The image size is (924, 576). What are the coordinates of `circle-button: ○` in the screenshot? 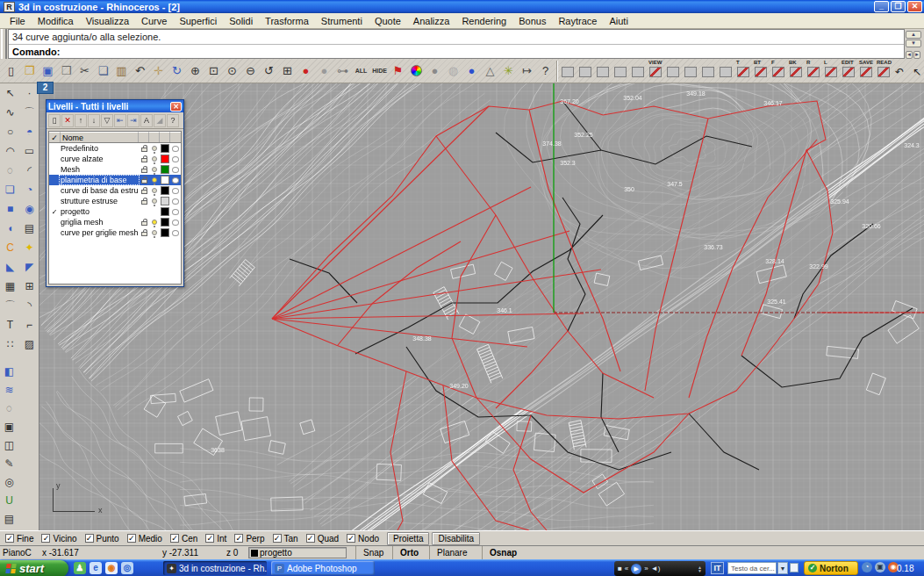 It's located at (11, 132).